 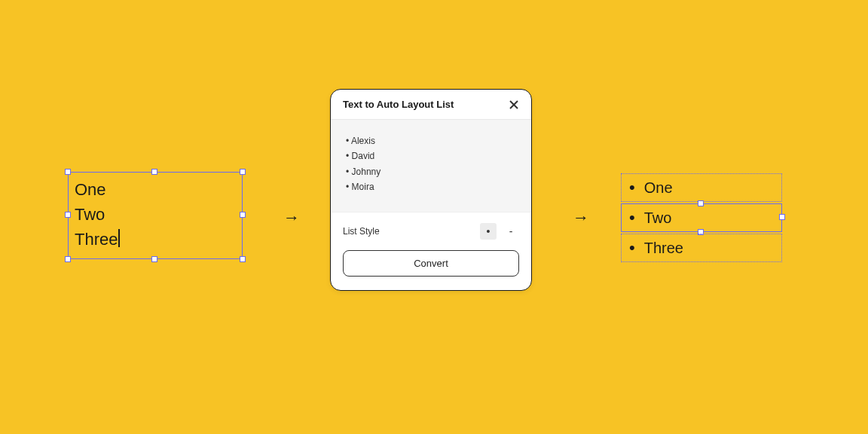 I want to click on text-line: Two, so click(x=155, y=214).